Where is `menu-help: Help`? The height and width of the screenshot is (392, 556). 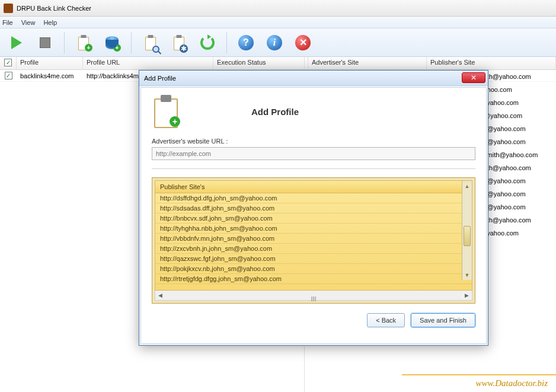 menu-help: Help is located at coordinates (50, 23).